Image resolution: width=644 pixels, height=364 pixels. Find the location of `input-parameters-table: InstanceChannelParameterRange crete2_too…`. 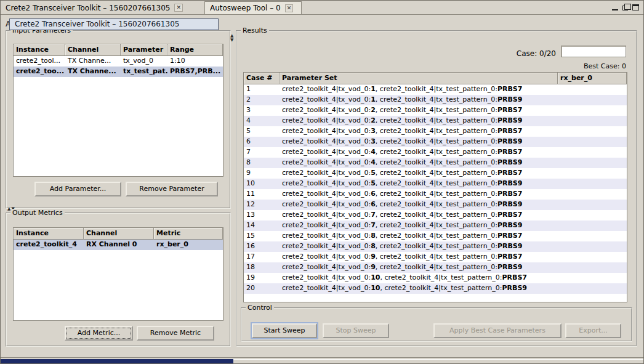

input-parameters-table: InstanceChannelParameterRange crete2_too… is located at coordinates (118, 110).